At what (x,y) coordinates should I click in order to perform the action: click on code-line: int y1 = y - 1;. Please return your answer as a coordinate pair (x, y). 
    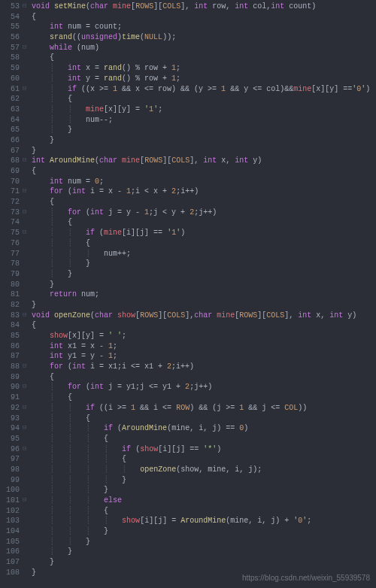
    Looking at the image, I should click on (204, 356).